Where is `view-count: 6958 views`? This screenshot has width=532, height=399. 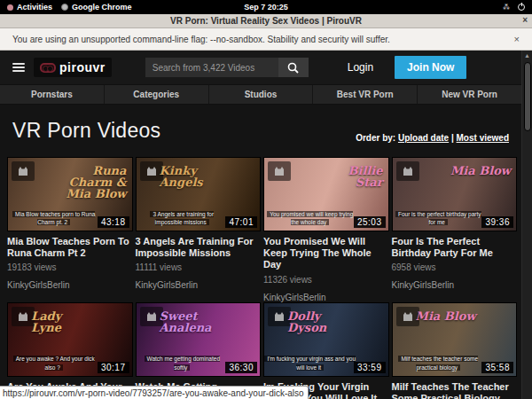
view-count: 6958 views is located at coordinates (455, 268).